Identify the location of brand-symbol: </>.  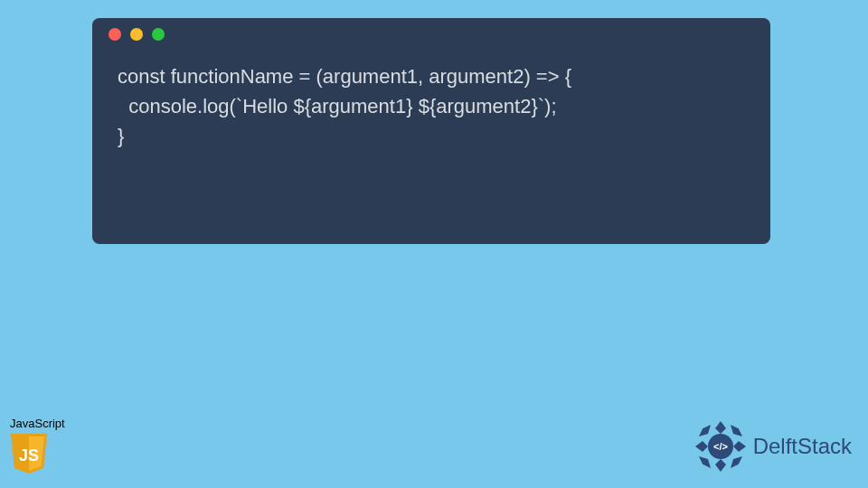
(721, 446).